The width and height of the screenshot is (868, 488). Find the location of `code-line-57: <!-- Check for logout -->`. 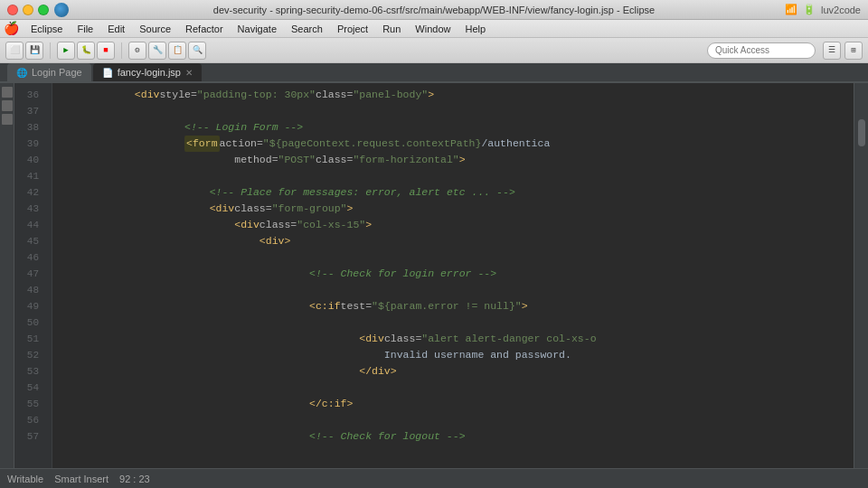

code-line-57: <!-- Check for logout --> is located at coordinates (457, 436).